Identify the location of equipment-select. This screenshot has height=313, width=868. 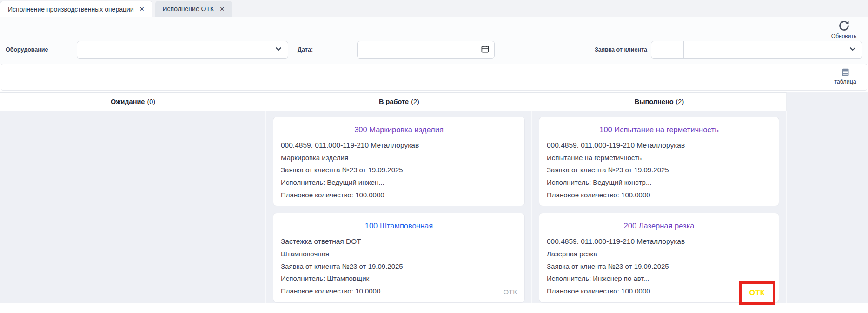
(182, 50).